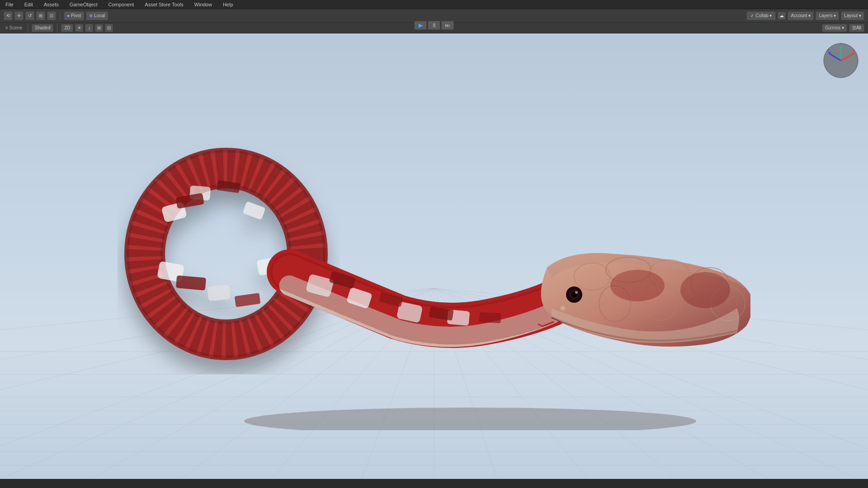 The width and height of the screenshot is (868, 488). Describe the element at coordinates (14, 28) in the screenshot. I see `scene-tab-label: ≡ Scene` at that location.